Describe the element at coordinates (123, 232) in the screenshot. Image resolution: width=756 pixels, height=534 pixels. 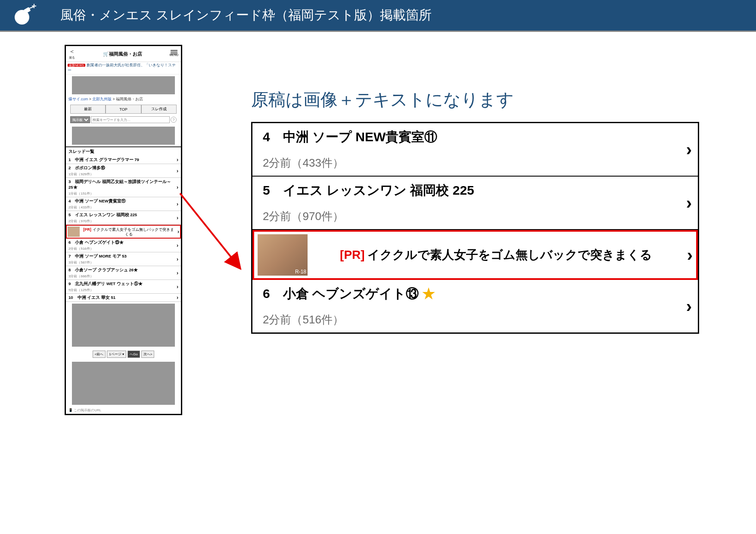
I see `pr-infeed-item: [PR] イククルで素人女子をゴム無しバックで突きまくる ›` at that location.